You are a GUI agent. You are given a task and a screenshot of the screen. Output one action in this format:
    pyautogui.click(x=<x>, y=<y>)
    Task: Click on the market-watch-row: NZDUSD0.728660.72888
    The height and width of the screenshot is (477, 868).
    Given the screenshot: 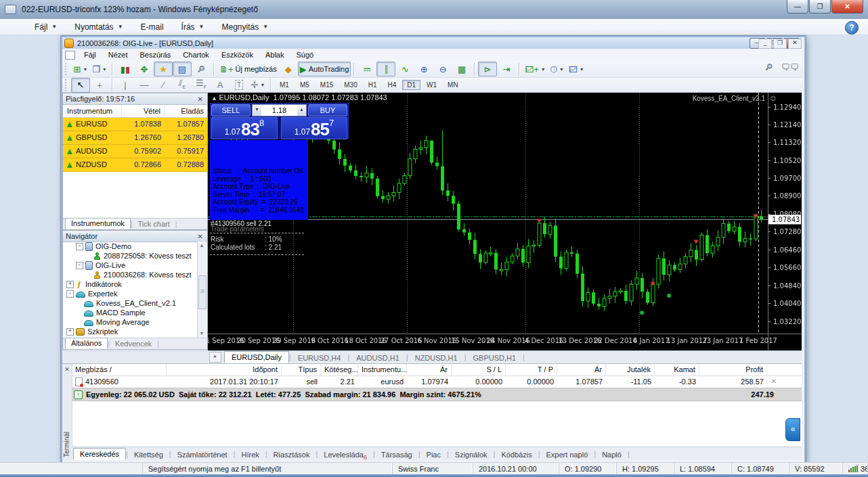 What is the action you would take?
    pyautogui.click(x=135, y=165)
    